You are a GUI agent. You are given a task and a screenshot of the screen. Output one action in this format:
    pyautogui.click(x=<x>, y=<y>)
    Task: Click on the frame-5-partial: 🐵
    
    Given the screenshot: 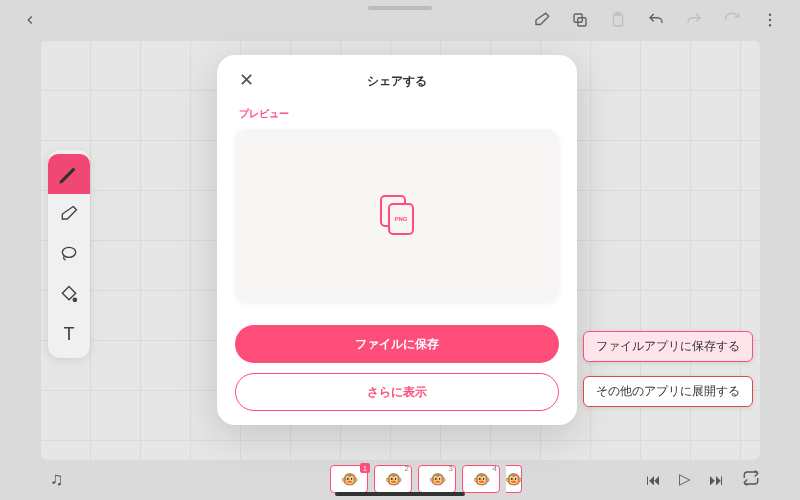 What is the action you would take?
    pyautogui.click(x=514, y=479)
    